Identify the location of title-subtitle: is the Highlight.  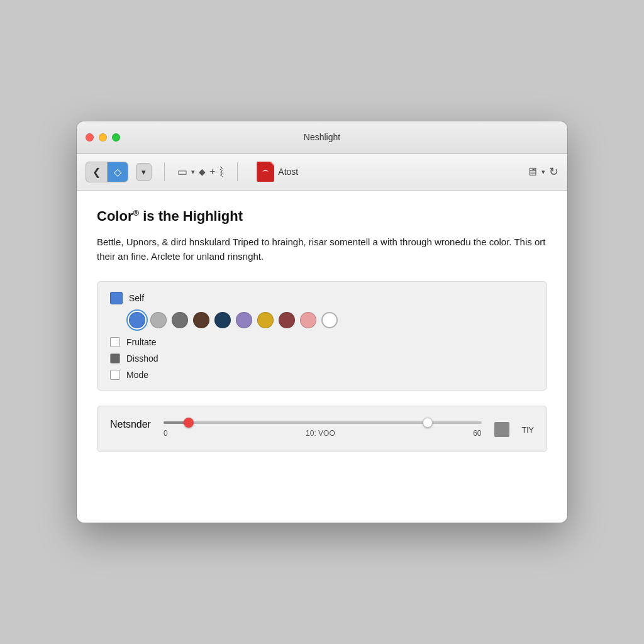
(192, 216).